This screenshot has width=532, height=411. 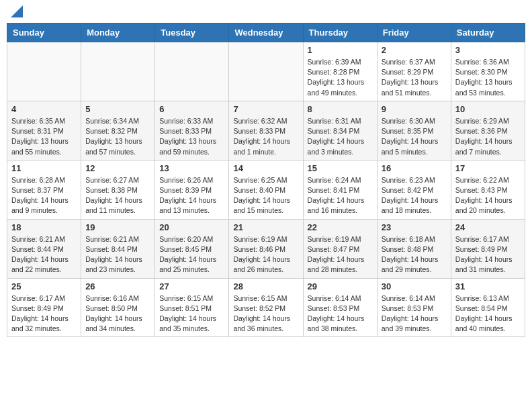 I want to click on day-info: Sunrise: 6:15 AM Sunset: 8:51 PM Dayligh…, so click(x=192, y=314).